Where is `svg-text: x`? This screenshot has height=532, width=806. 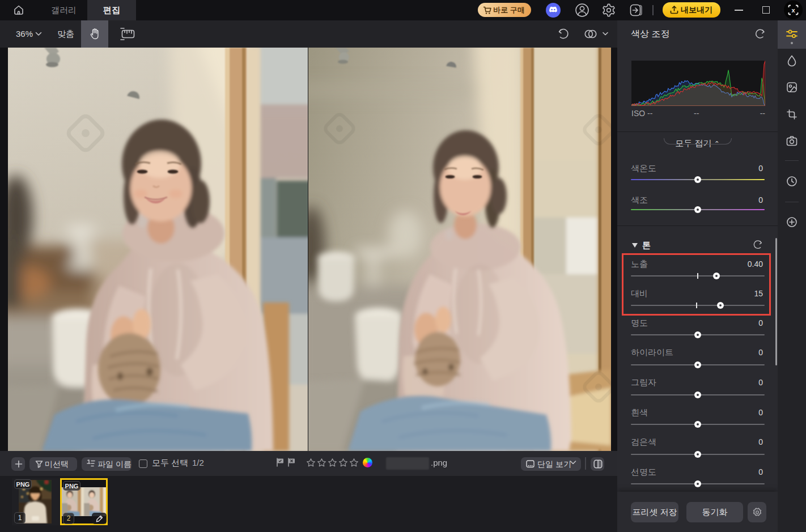
svg-text: x is located at coordinates (794, 10).